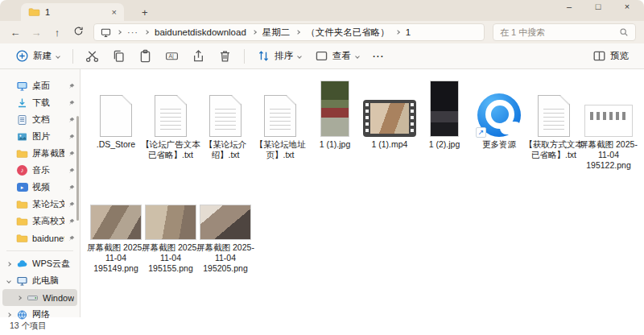 The height and width of the screenshot is (335, 644). Describe the element at coordinates (481, 132) in the screenshot. I see `shortcut-arrow-icon: ↗` at that location.